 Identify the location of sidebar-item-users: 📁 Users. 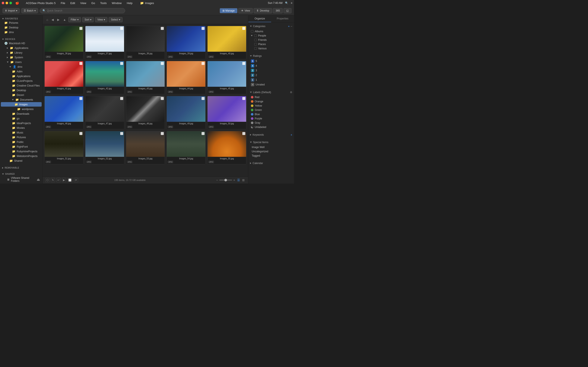
(21, 62).